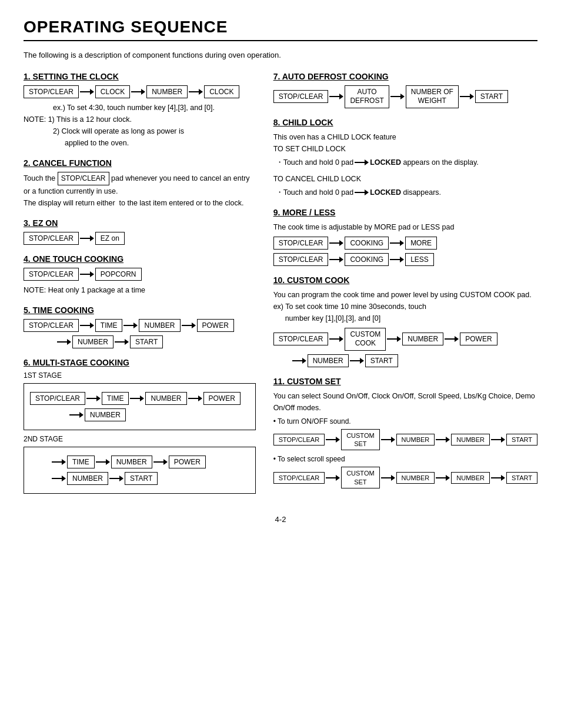  What do you see at coordinates (58, 398) in the screenshot?
I see `box-stop-clear-6a: STOP/CLEAR` at bounding box center [58, 398].